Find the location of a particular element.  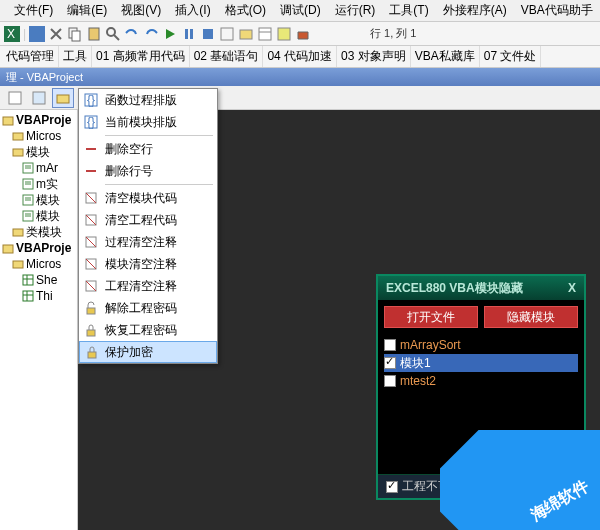

menu-file: 文件(F) is located at coordinates (34, 10).